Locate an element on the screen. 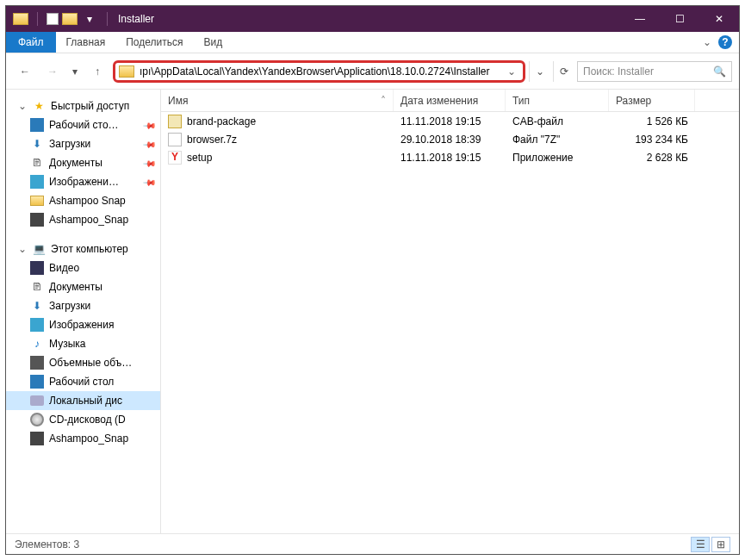  address-bar: ıpı\AppData\Local\Yandex\YandexBrowser\A… is located at coordinates (319, 72).